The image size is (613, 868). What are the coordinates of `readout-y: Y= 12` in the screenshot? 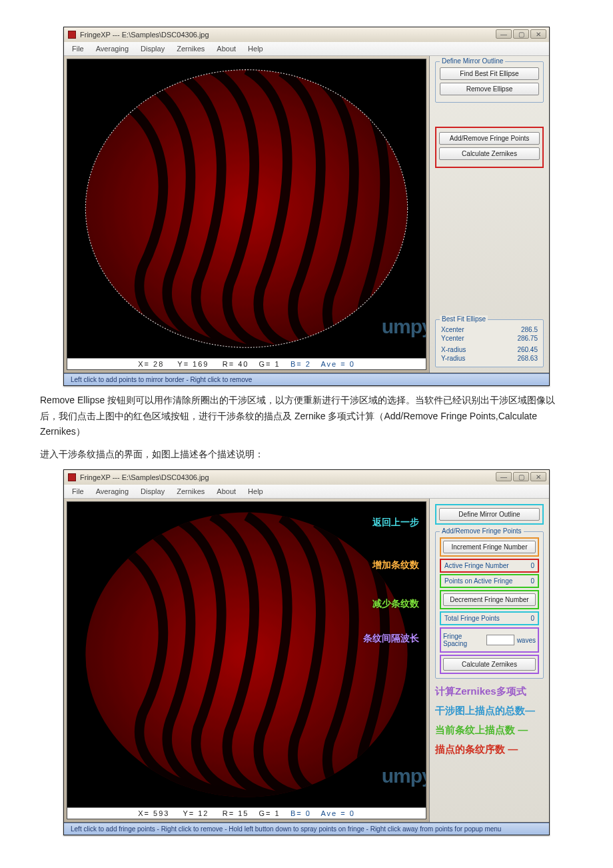 It's located at (196, 813).